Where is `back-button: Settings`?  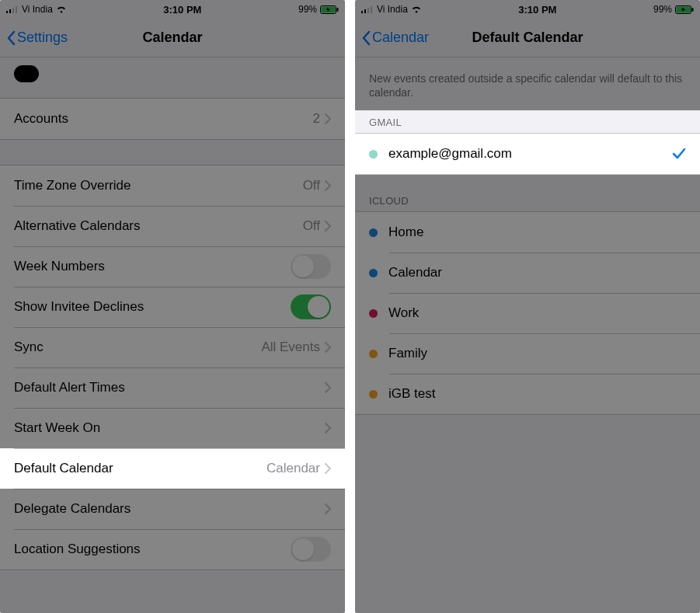
back-button: Settings is located at coordinates (37, 37).